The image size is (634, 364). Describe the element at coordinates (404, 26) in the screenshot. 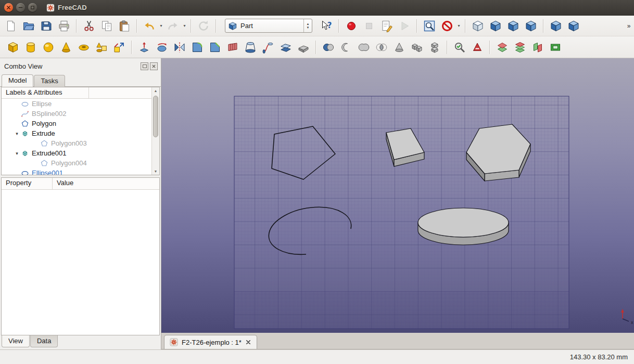

I see `macro-play-button` at that location.